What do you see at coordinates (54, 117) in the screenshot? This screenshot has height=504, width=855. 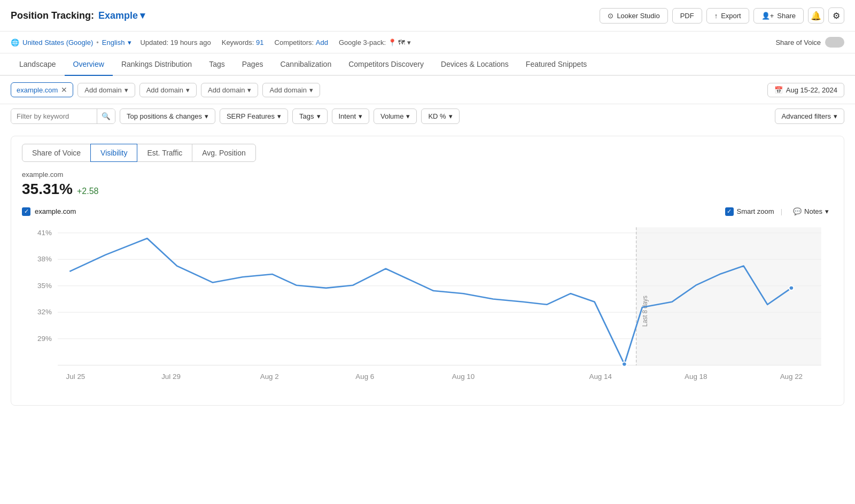 I see `search-input` at bounding box center [54, 117].